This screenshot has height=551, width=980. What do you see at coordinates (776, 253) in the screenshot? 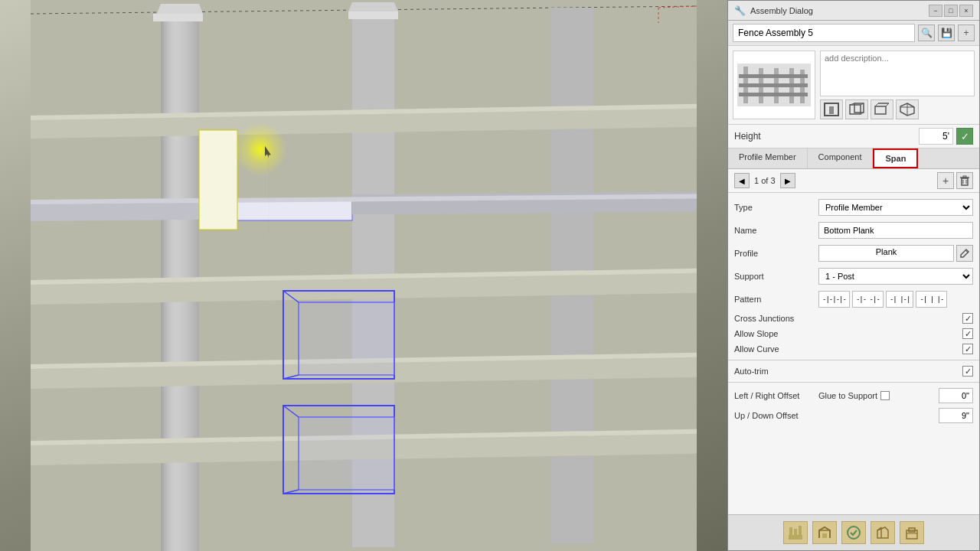
I see `profile-label: Profile` at bounding box center [776, 253].